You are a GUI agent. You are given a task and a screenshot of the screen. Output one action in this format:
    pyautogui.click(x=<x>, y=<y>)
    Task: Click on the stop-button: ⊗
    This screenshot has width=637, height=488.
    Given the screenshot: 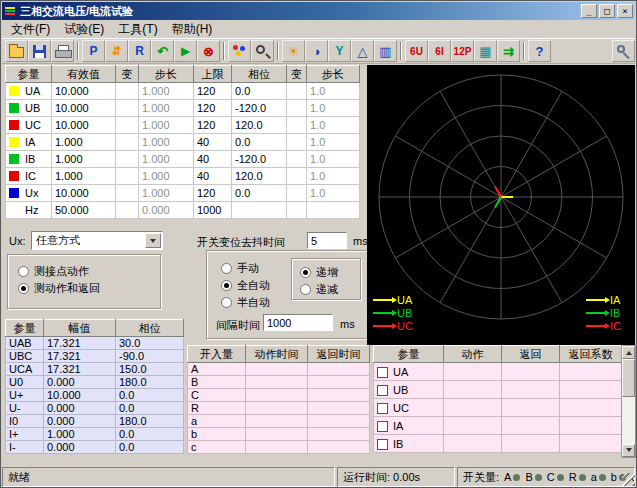 What is the action you would take?
    pyautogui.click(x=208, y=51)
    